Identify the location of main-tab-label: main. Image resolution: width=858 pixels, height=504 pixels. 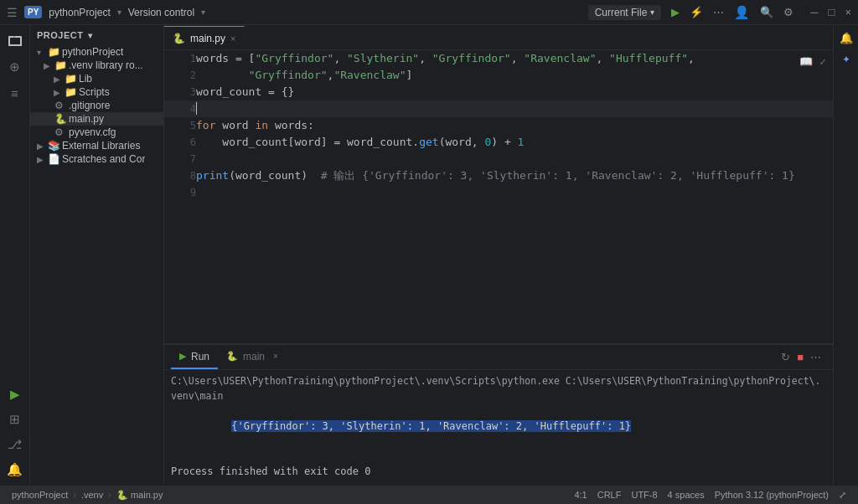
(254, 357).